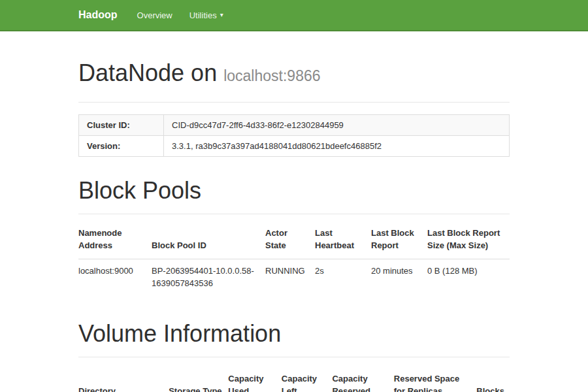 The width and height of the screenshot is (588, 392). What do you see at coordinates (294, 125) in the screenshot?
I see `table-row: Cluster ID: CID-d9cc47d7-2ff6-4d33-86f2-…` at bounding box center [294, 125].